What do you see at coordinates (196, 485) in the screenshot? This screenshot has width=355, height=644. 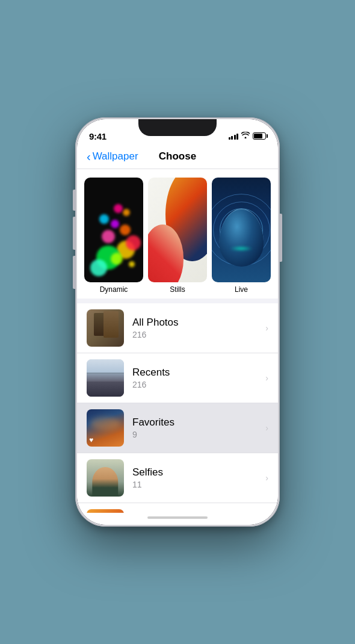 I see `selfies-count: 11` at bounding box center [196, 485].